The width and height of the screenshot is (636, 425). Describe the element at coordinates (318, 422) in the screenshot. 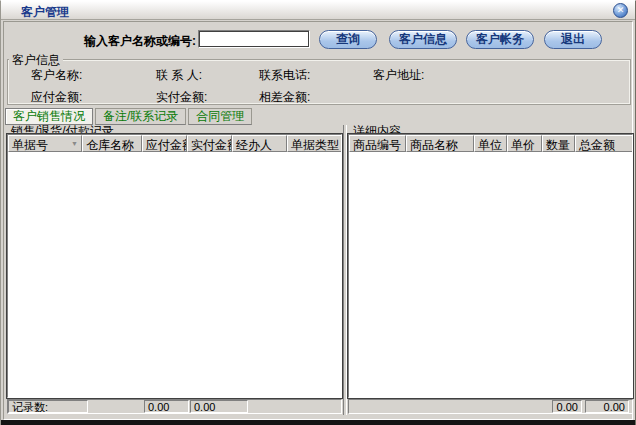

I see `window-bottom-edge` at that location.